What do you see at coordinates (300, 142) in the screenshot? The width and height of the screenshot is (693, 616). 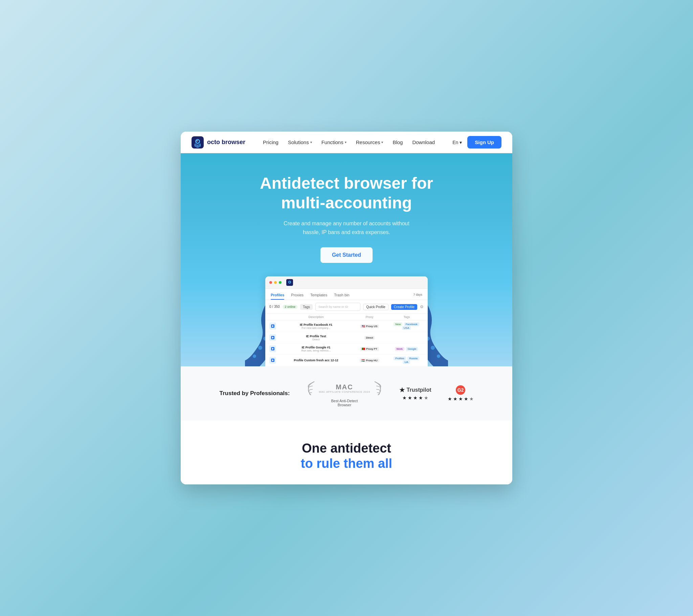 I see `nav-item-solutions: Solutions ▾` at bounding box center [300, 142].